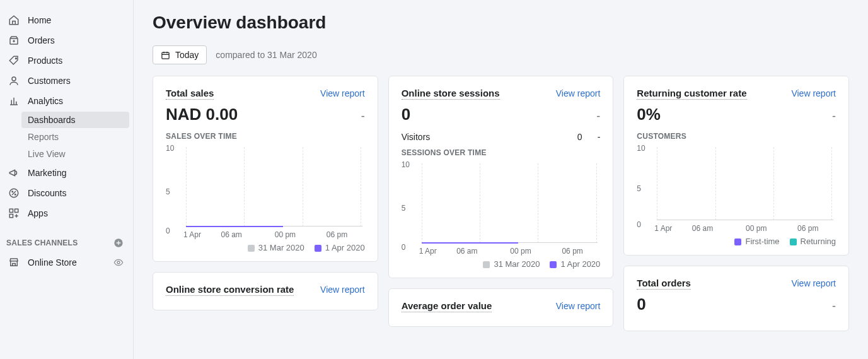 The width and height of the screenshot is (868, 359). What do you see at coordinates (736, 165) in the screenshot?
I see `card-returning-rate: Returning customer rate View report 0% -…` at bounding box center [736, 165].